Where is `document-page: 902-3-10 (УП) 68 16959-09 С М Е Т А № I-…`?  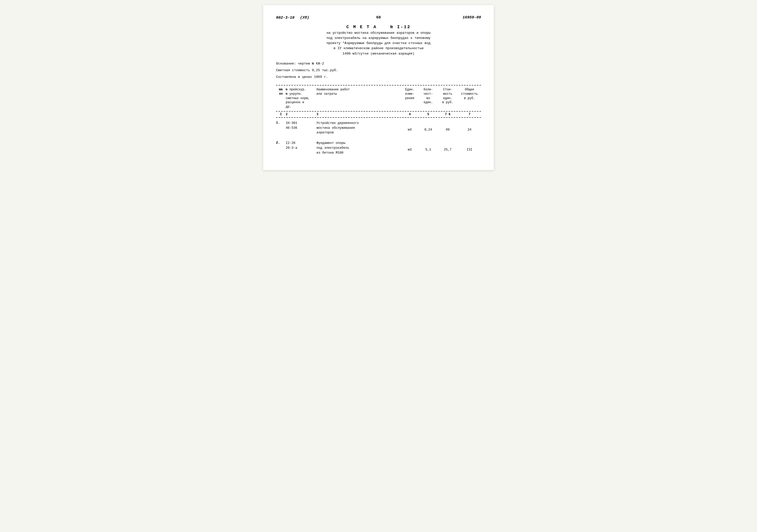 document-page: 902-3-10 (УП) 68 16959-09 С М Е Т А № I-… is located at coordinates (378, 88).